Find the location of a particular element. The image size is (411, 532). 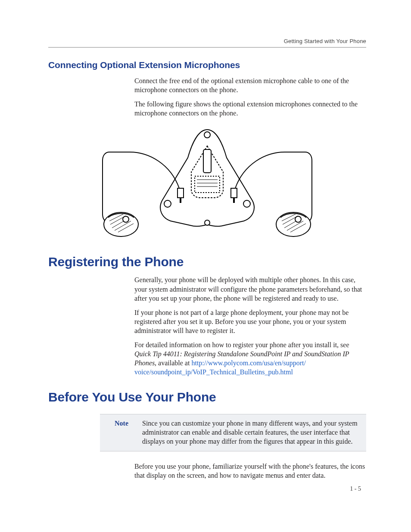

para-before-1: Before you use your phone, familiarize y… is located at coordinates (250, 471).